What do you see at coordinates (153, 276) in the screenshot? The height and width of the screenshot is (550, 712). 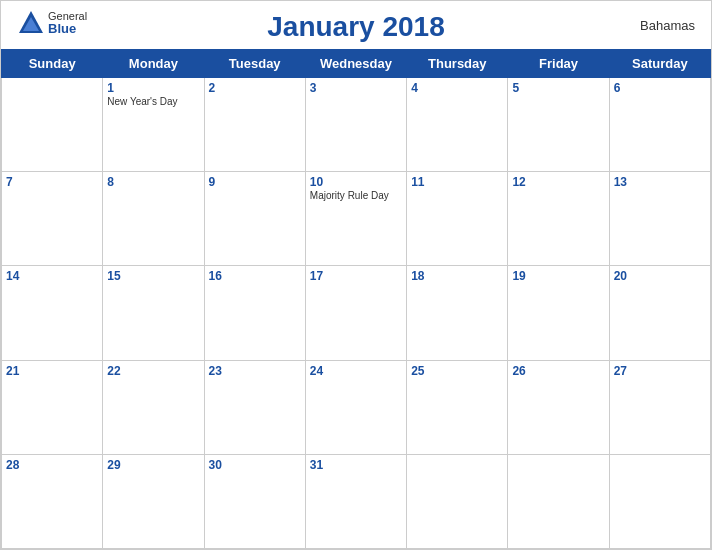 I see `day-number: 15` at bounding box center [153, 276].